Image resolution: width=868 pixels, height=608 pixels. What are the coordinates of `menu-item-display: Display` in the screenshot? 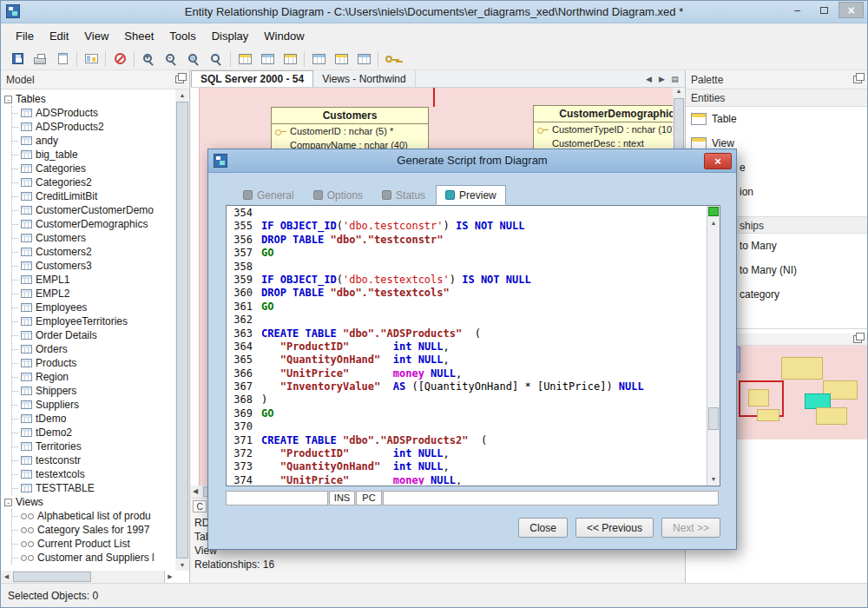 It's located at (231, 36).